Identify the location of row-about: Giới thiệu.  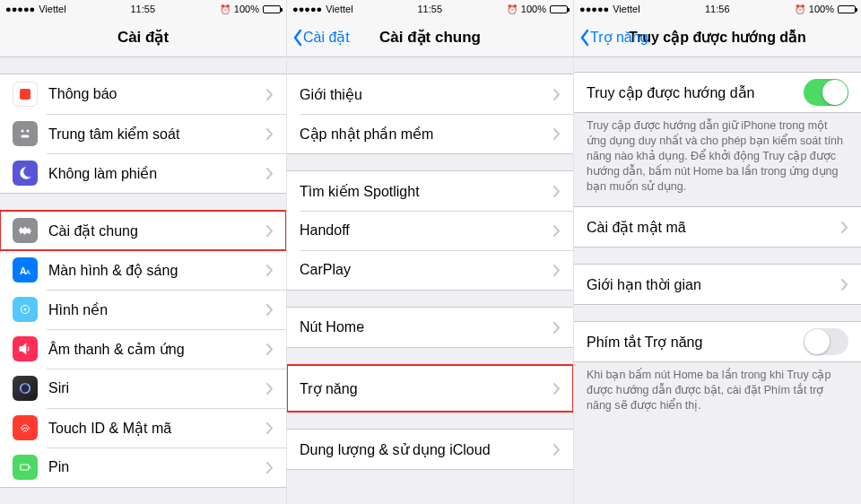
(430, 94).